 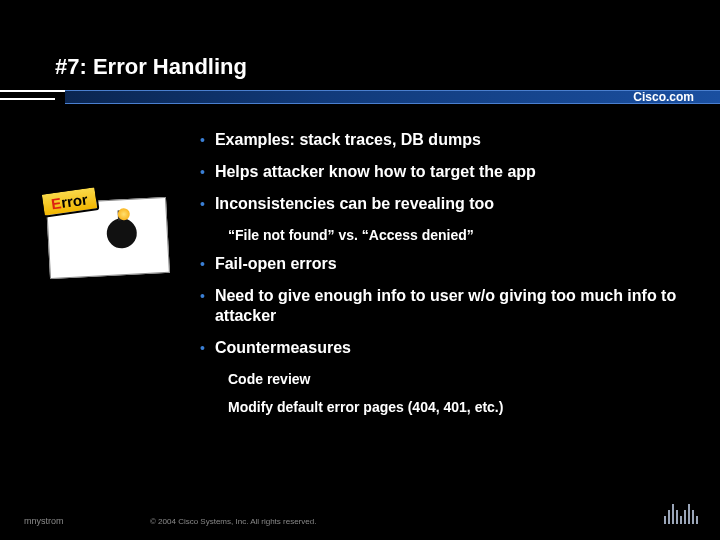 What do you see at coordinates (354, 204) in the screenshot?
I see `bullet-text: Inconsistencies can be revealing too` at bounding box center [354, 204].